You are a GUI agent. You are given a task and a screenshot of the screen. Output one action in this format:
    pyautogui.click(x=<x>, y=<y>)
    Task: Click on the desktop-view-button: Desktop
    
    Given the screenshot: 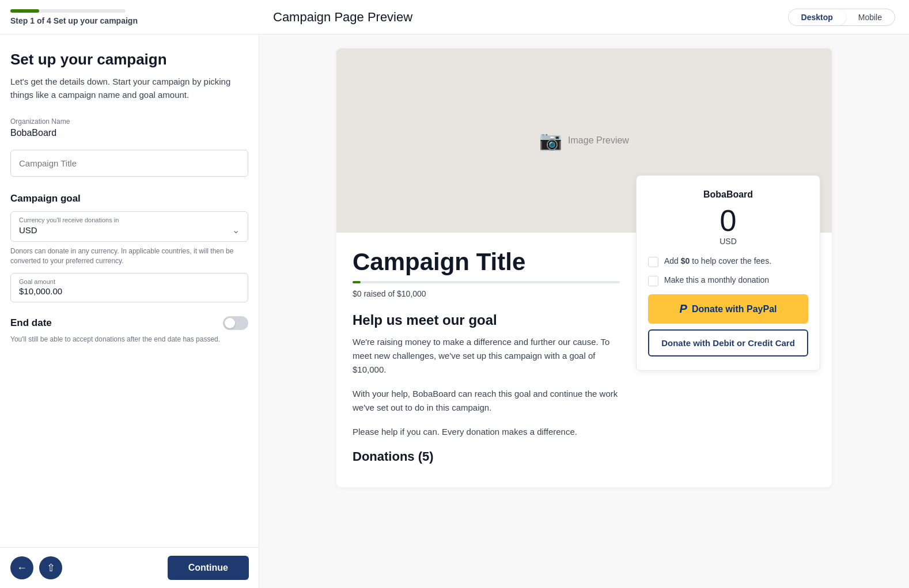 What is the action you would take?
    pyautogui.click(x=817, y=17)
    